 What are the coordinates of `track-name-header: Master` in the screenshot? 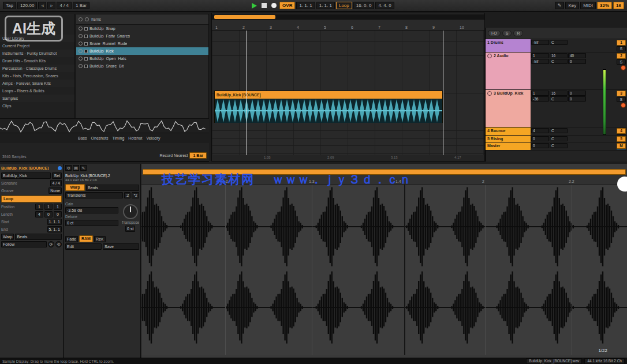 It's located at (508, 147).